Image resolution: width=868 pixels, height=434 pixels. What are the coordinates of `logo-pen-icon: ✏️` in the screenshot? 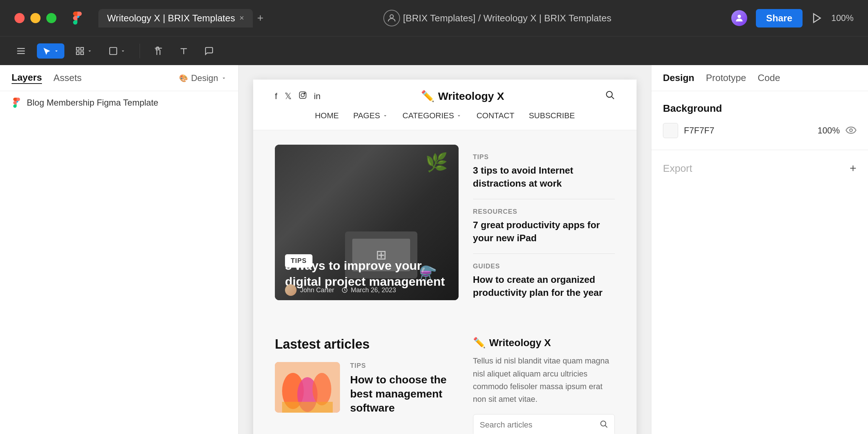 It's located at (427, 96).